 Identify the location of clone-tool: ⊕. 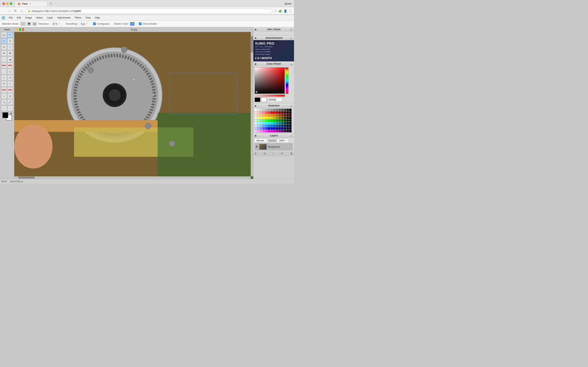
(10, 53).